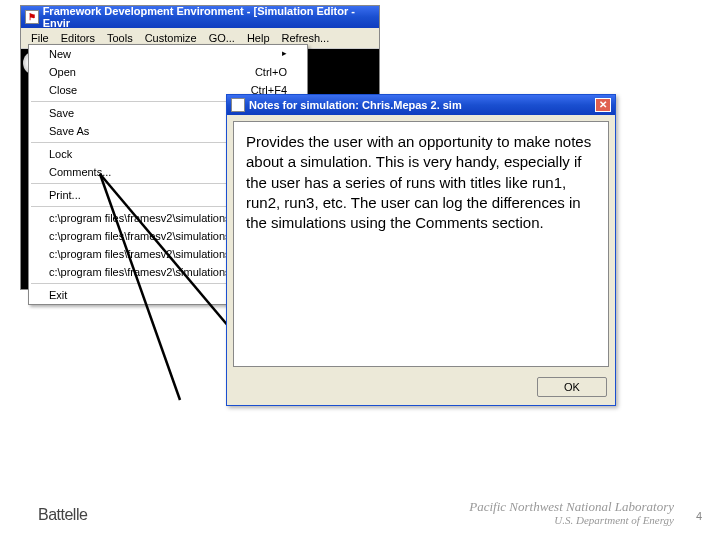 This screenshot has width=720, height=540. What do you see at coordinates (62, 72) in the screenshot?
I see `menu-item-label: Open` at bounding box center [62, 72].